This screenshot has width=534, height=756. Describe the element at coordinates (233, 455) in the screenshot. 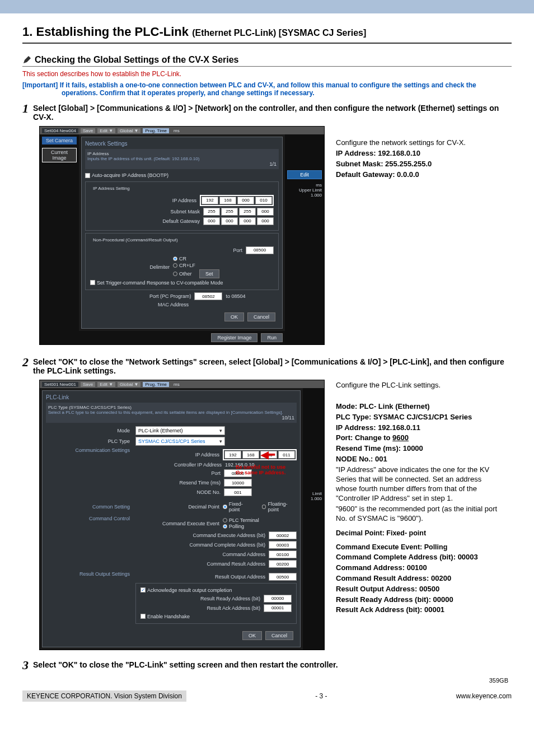

I see `plc-ip-oct1` at that location.